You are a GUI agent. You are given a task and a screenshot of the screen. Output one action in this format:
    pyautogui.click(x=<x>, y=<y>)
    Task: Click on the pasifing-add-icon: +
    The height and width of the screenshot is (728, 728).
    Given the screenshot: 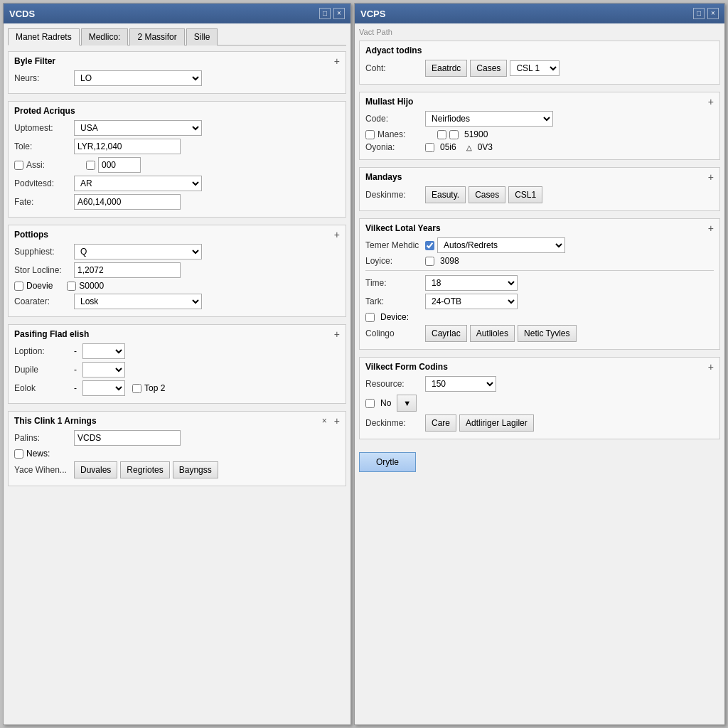 What is the action you would take?
    pyautogui.click(x=337, y=334)
    